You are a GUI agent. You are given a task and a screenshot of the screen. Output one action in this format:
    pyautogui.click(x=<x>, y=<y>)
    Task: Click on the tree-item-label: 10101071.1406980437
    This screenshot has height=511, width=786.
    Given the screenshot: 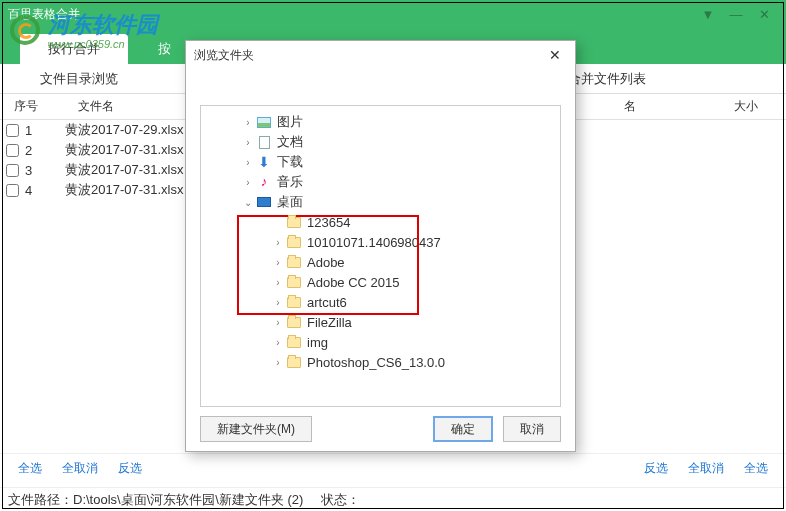 What is the action you would take?
    pyautogui.click(x=374, y=242)
    